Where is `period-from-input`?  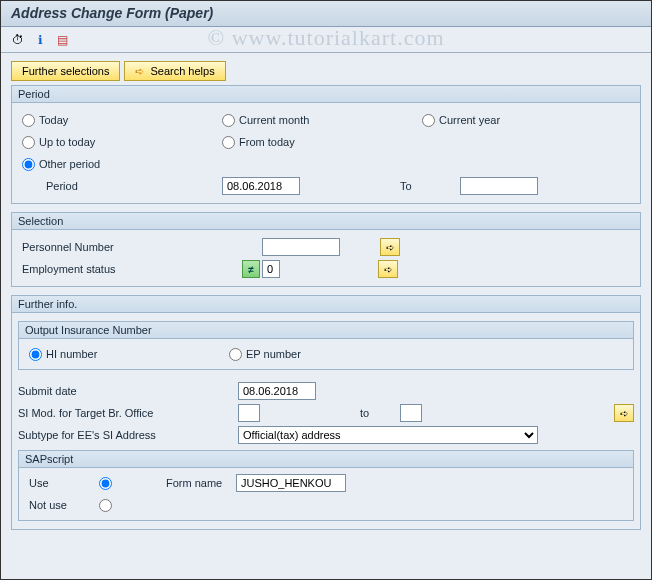
period-from-input is located at coordinates (261, 186).